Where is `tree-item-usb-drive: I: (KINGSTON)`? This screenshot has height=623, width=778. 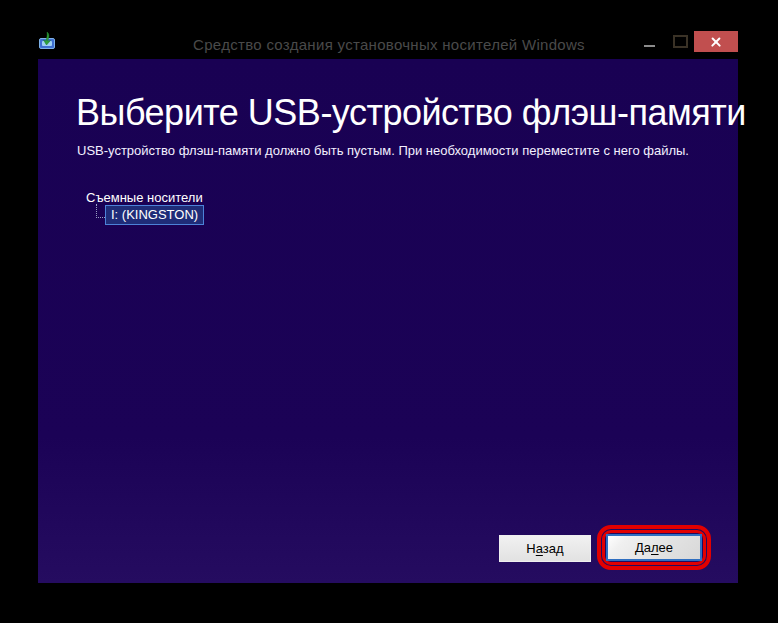 tree-item-usb-drive: I: (KINGSTON) is located at coordinates (154, 215).